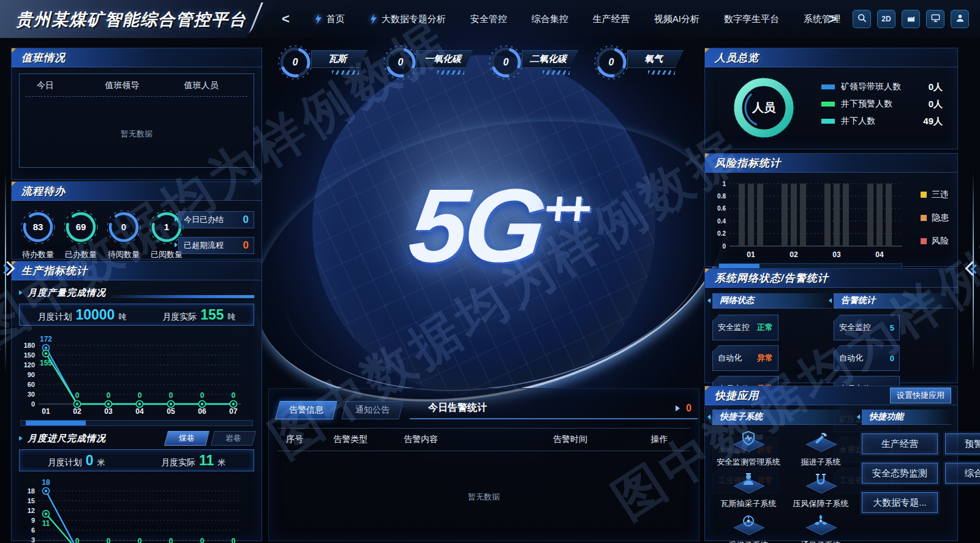 This screenshot has height=543, width=980. Describe the element at coordinates (831, 58) in the screenshot. I see `personnel-panel-header: 人员总览` at that location.